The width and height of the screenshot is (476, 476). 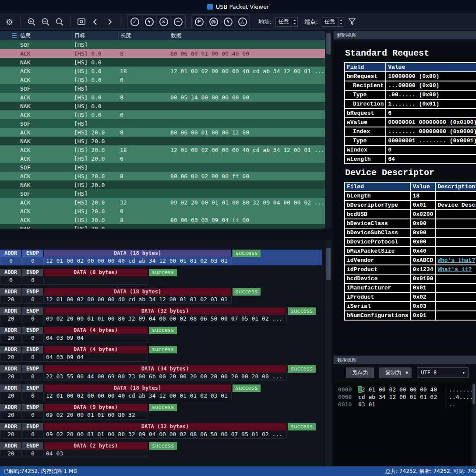 I want to click on packet-row: ACK[HS] 0.0800 05 14 00 00 00 00 00, so click(x=162, y=97).